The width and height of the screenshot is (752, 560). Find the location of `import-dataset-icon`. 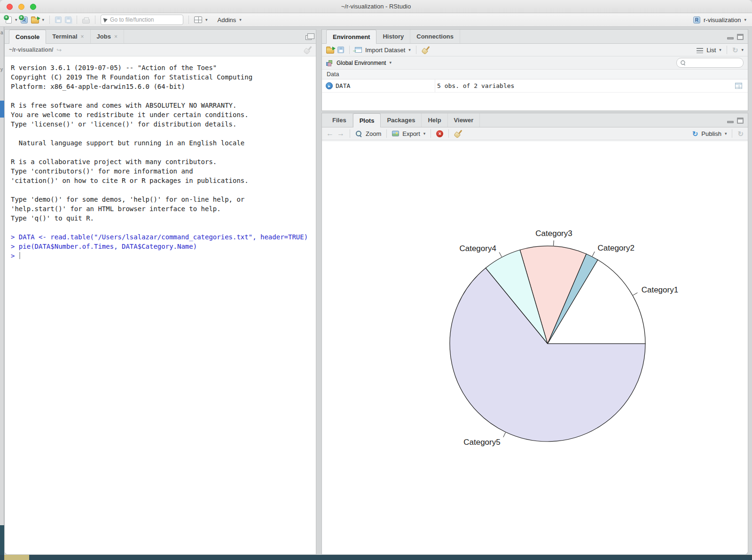

import-dataset-icon is located at coordinates (358, 50).